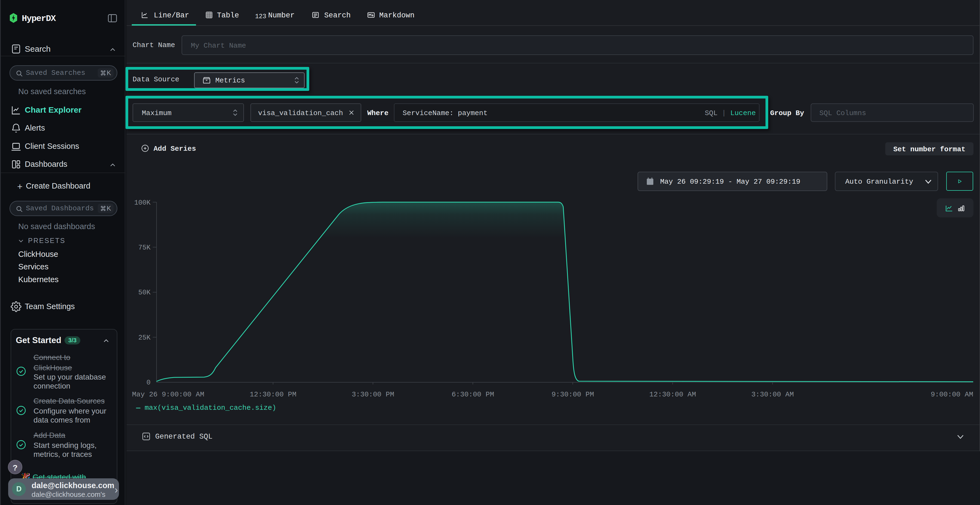 Image resolution: width=980 pixels, height=505 pixels. What do you see at coordinates (373, 395) in the screenshot?
I see `svg-text: 3:30:00 PM` at bounding box center [373, 395].